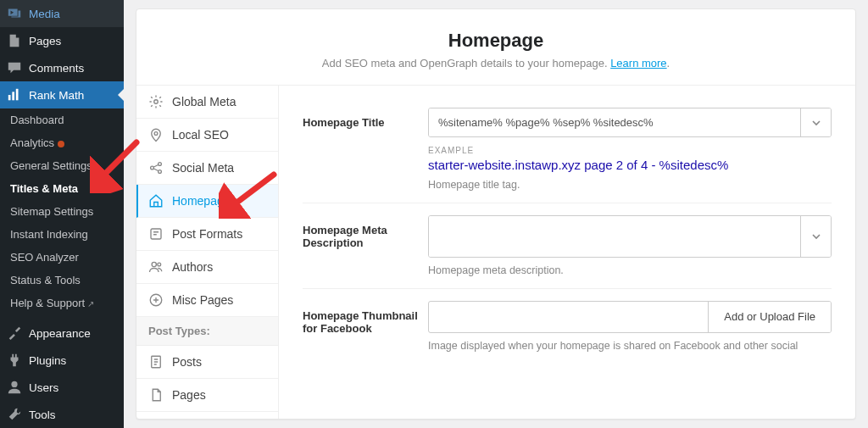  I want to click on menu-label: Users, so click(44, 388).